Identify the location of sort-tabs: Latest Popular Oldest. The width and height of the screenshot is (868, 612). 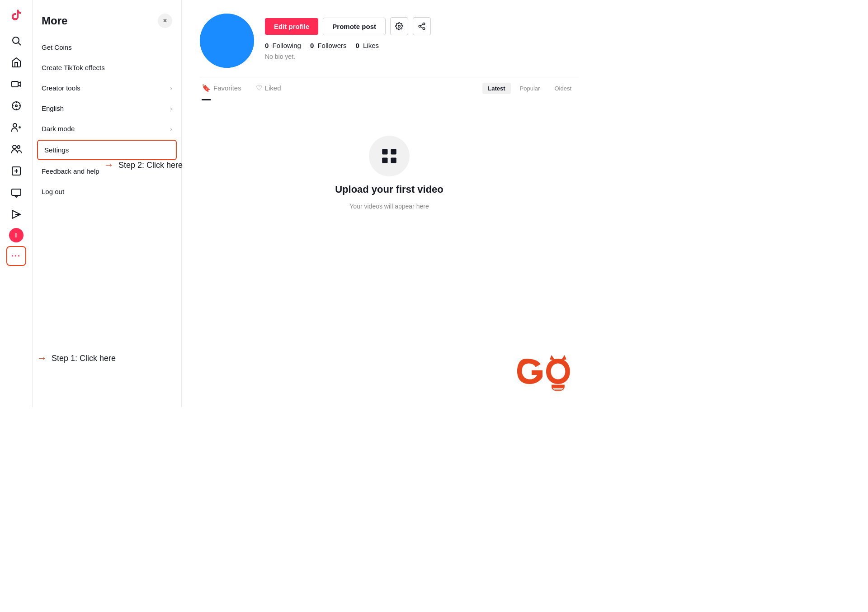
(530, 89).